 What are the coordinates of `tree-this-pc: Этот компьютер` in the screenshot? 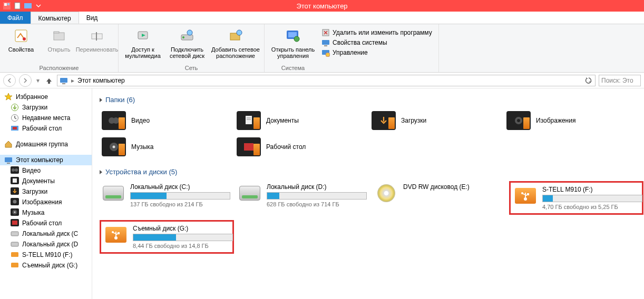 It's located at (46, 160).